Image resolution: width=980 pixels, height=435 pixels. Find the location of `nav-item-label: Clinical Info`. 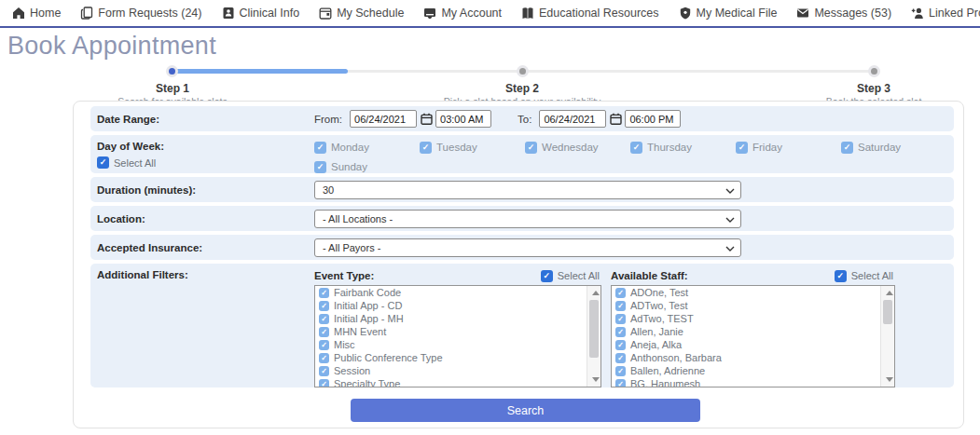

nav-item-label: Clinical Info is located at coordinates (270, 13).